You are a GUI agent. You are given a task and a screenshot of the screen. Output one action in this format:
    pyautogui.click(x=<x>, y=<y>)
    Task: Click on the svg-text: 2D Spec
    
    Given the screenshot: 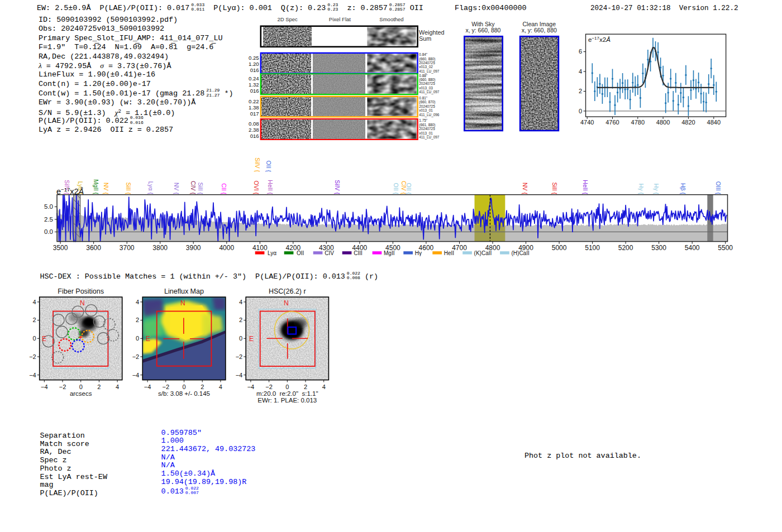 What is the action you would take?
    pyautogui.click(x=287, y=19)
    